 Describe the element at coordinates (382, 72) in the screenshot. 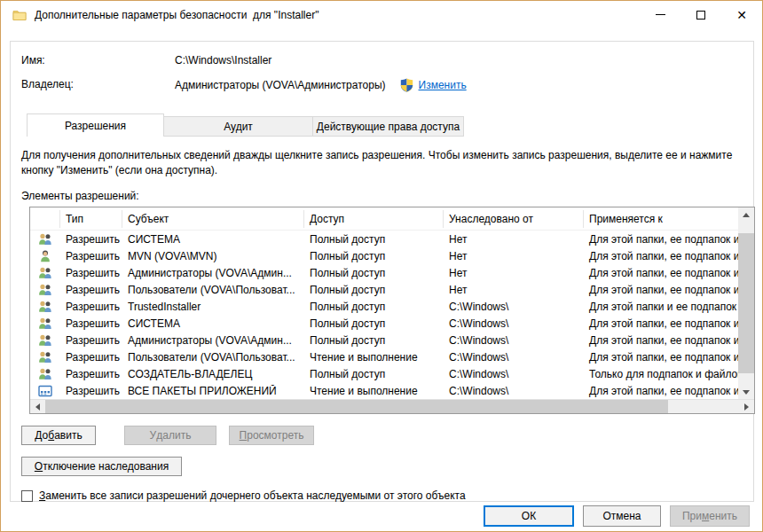

I see `object-properties: Имя: C:\Windows\Installer Владелец: Адми…` at that location.